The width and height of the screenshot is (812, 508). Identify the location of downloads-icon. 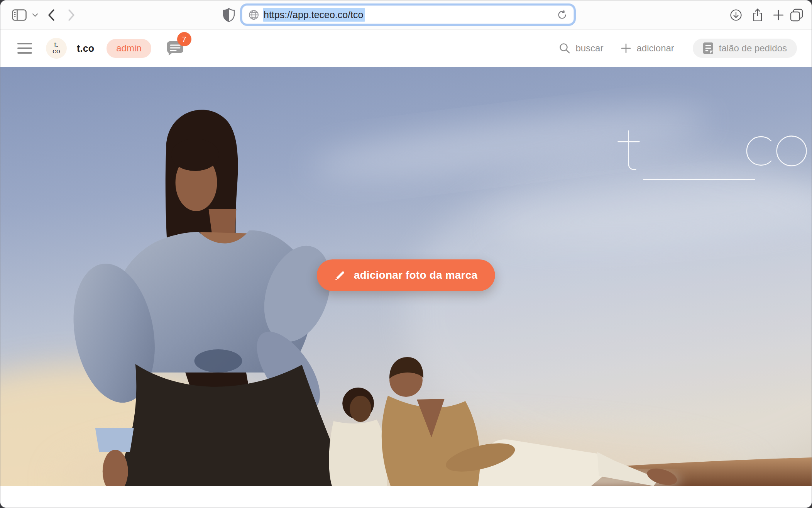
(736, 15).